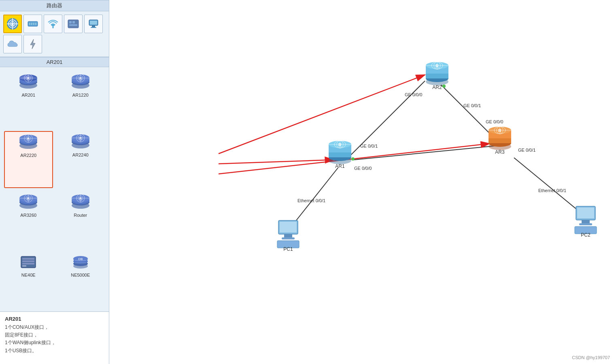 The image size is (616, 364). I want to click on svg-text: AR2, so click(437, 87).